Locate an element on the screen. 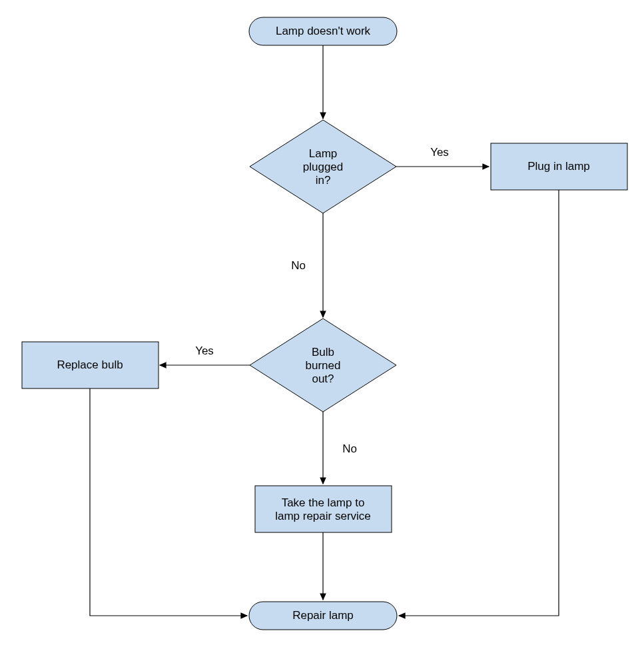 The height and width of the screenshot is (665, 644). node-plugin: Plug in lamp is located at coordinates (559, 167).